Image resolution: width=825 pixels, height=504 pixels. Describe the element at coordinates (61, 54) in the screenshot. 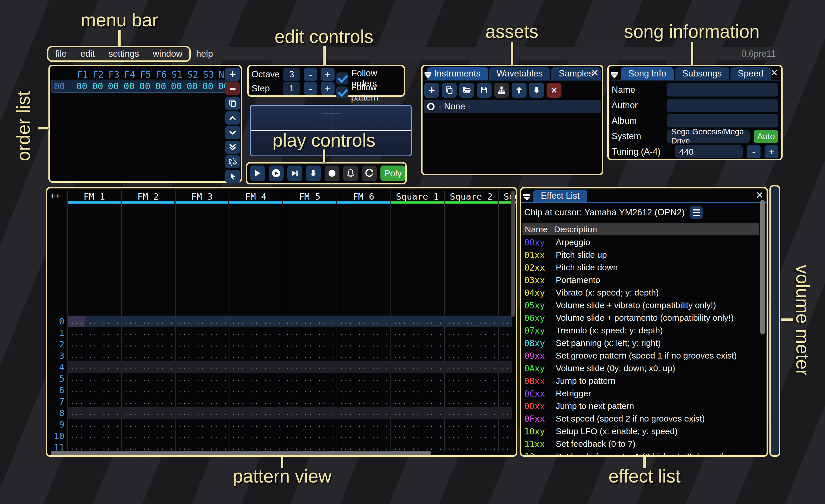

I see `menu-item: file` at that location.